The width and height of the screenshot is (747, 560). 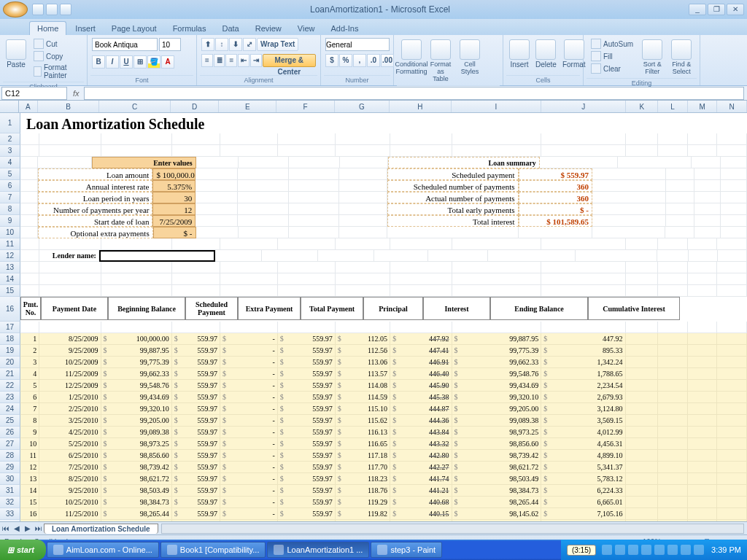 I want to click on cell: 17, so click(x=30, y=521).